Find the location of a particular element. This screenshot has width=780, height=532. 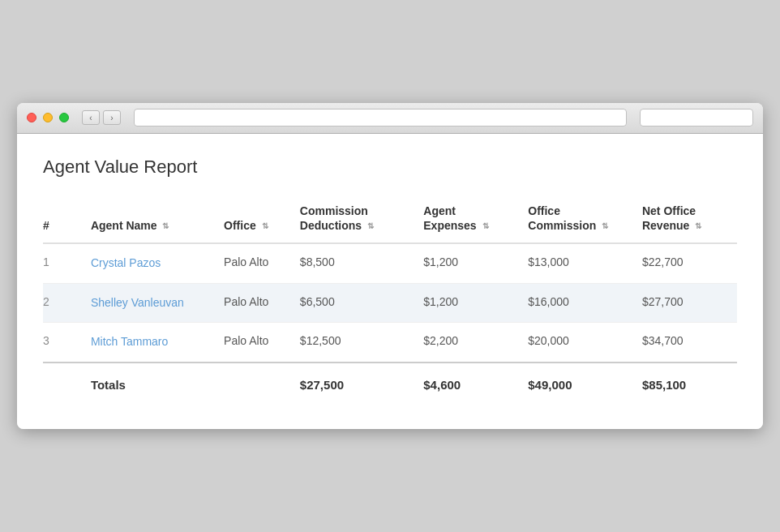

cell-net-office-revenue: $27,700 is located at coordinates (684, 303).